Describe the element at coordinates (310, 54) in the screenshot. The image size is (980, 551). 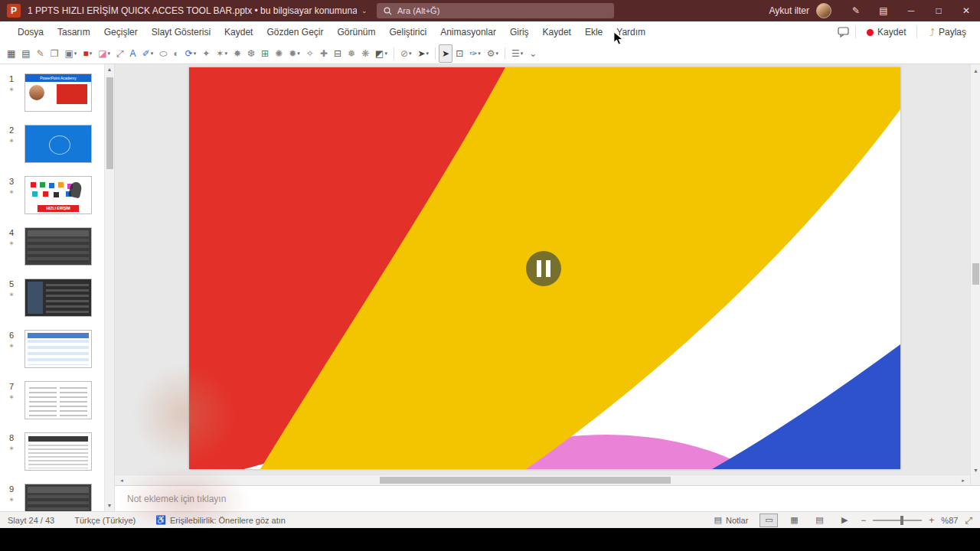
I see `sparkle-icon: ✧` at that location.